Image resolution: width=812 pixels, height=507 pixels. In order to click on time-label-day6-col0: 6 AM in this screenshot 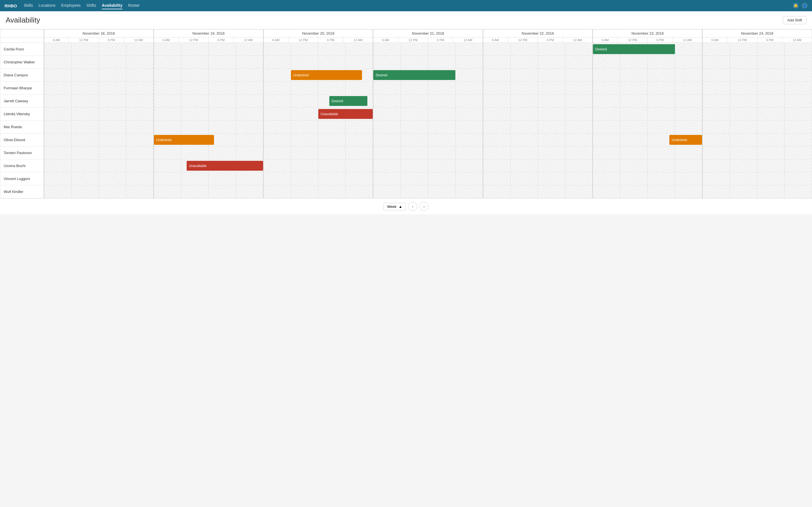, I will do `click(715, 40)`.